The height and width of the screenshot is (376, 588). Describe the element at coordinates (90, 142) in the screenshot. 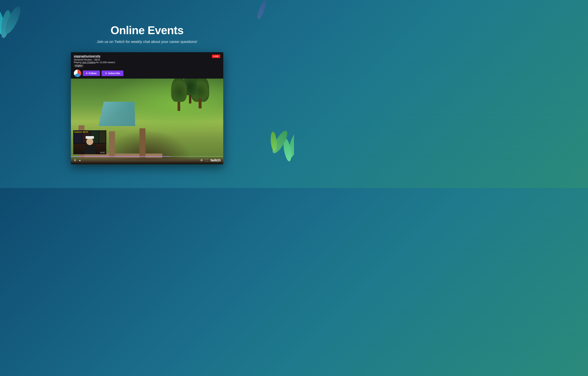

I see `webcam-overlay: DaddyUvi: $50.00 29,287` at that location.